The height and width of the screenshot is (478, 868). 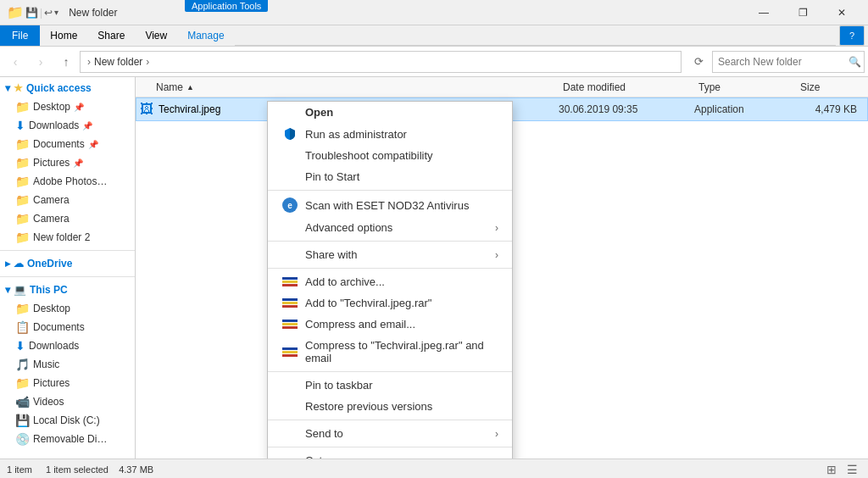 I want to click on close-button: ✕, so click(x=842, y=13).